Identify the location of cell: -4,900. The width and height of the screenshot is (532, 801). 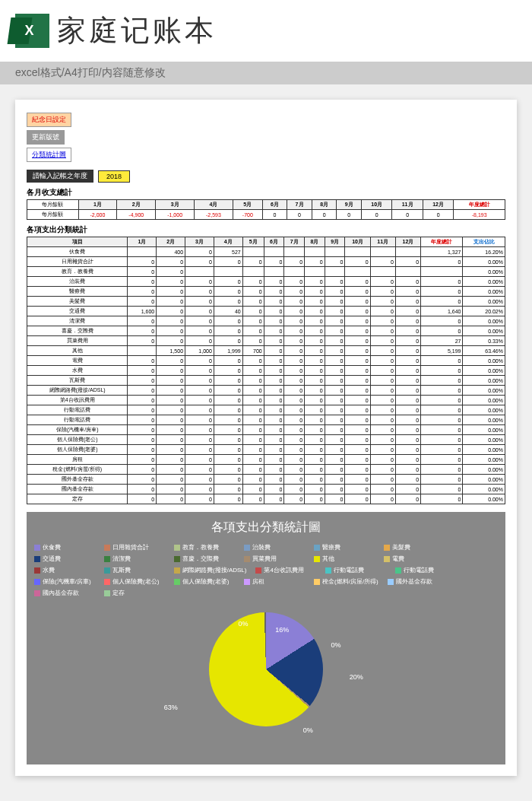
(137, 215).